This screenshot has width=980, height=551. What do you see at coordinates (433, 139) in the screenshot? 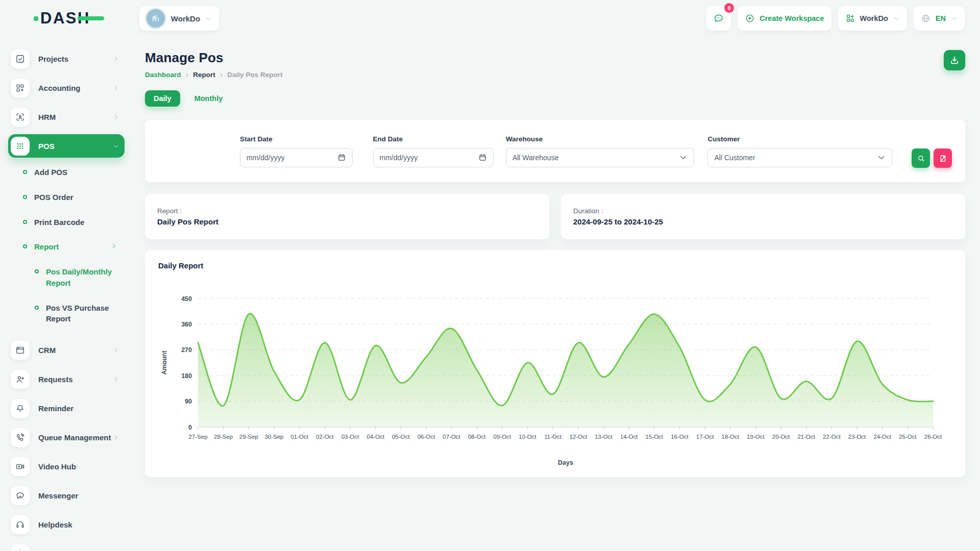
I see `end-date-label: End Date` at bounding box center [433, 139].